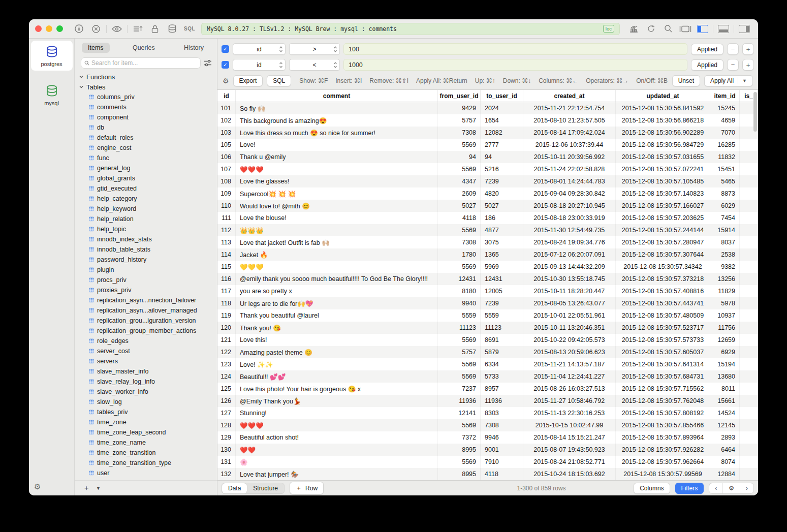 The image size is (787, 532). What do you see at coordinates (488, 108) in the screenshot?
I see `table-row: 101 So fly 🙌🏼 9429 2024 2015-11-21 22:12…` at bounding box center [488, 108].